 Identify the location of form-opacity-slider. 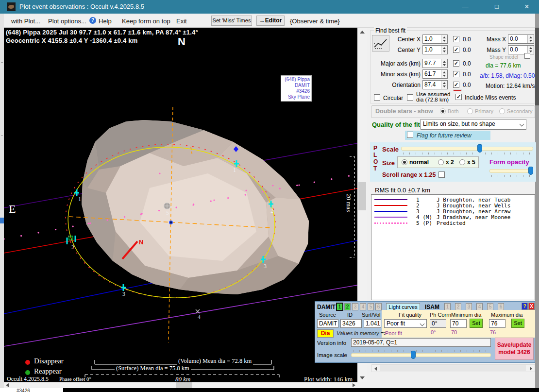
(511, 171).